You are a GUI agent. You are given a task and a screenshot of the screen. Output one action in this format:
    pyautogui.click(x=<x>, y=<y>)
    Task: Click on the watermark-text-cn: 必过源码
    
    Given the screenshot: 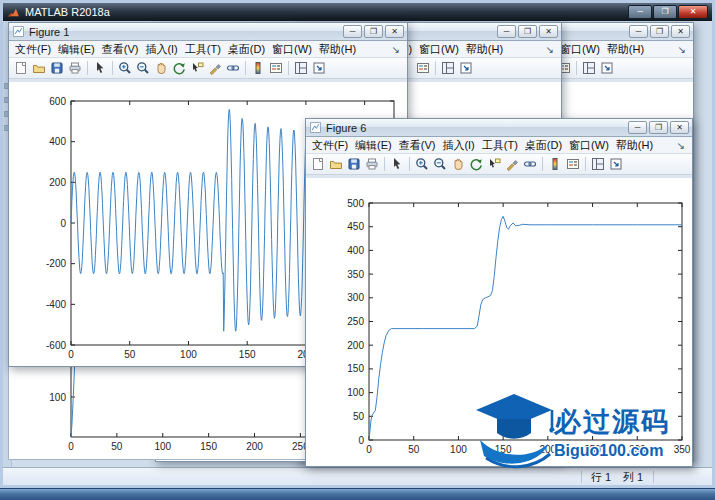 What is the action you would take?
    pyautogui.click(x=612, y=422)
    